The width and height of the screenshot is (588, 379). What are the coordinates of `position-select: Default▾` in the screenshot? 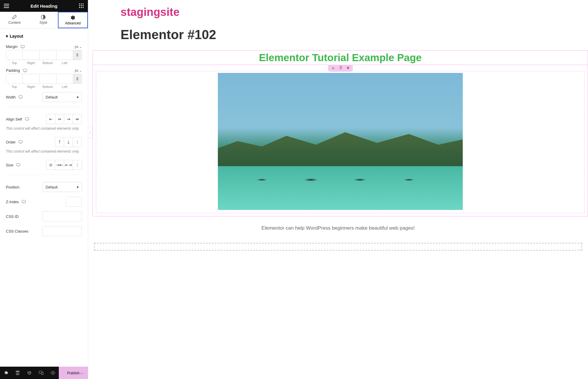 It's located at (62, 187).